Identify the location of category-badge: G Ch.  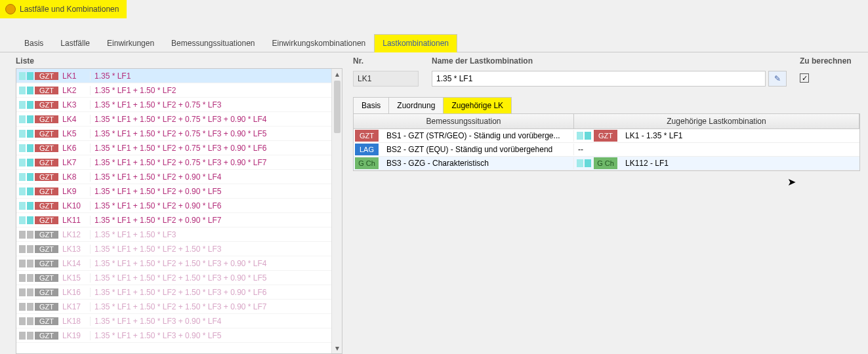
(606, 163).